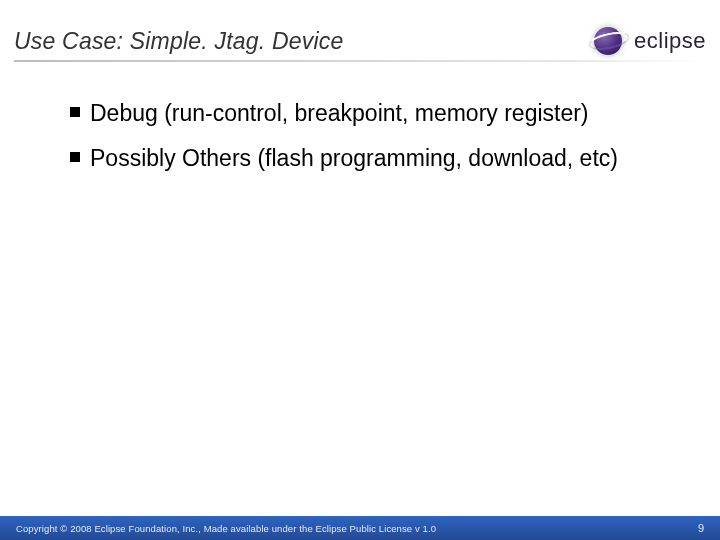 The height and width of the screenshot is (540, 720). What do you see at coordinates (360, 41) in the screenshot?
I see `title-bar: Use Case: Simple. Jtag. Device eclipse` at bounding box center [360, 41].